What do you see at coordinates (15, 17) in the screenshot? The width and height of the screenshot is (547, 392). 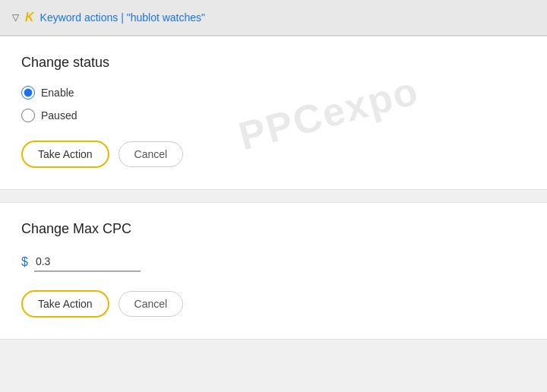 I see `triangle-icon: ▽` at bounding box center [15, 17].